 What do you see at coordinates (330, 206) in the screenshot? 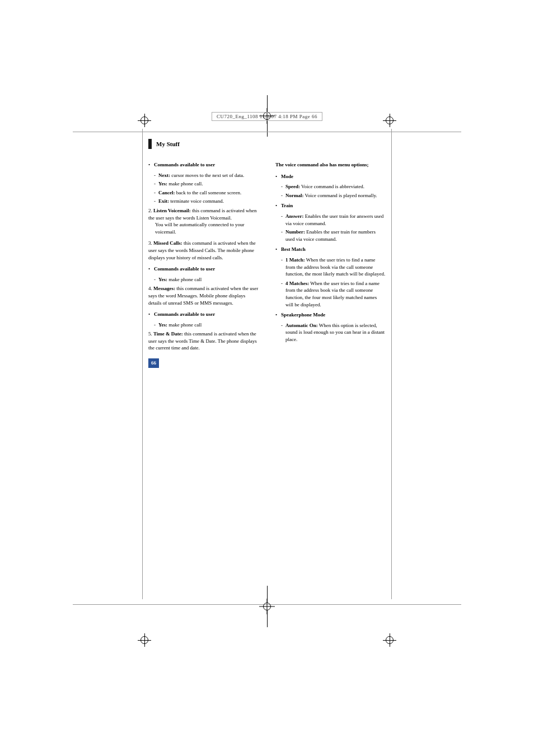
I see `train-bullet: Train` at bounding box center [330, 206].